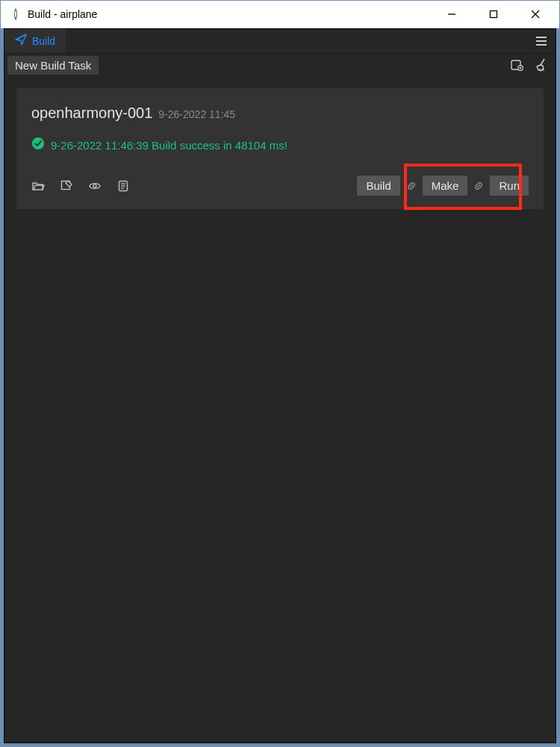 This screenshot has height=747, width=560. I want to click on edit-button, so click(66, 186).